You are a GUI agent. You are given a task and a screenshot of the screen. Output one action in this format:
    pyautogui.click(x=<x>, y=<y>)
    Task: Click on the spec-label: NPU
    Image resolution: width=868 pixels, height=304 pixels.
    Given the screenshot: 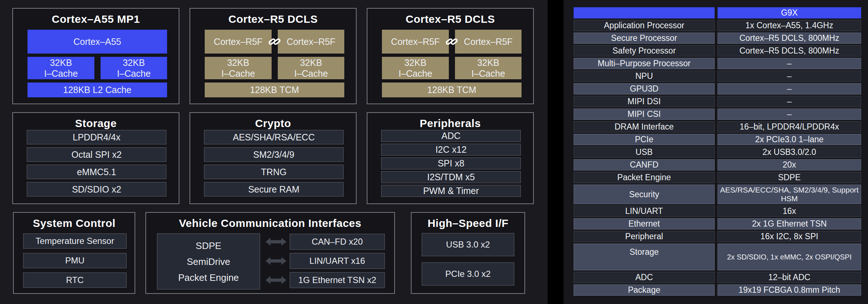 What is the action you would take?
    pyautogui.click(x=644, y=76)
    